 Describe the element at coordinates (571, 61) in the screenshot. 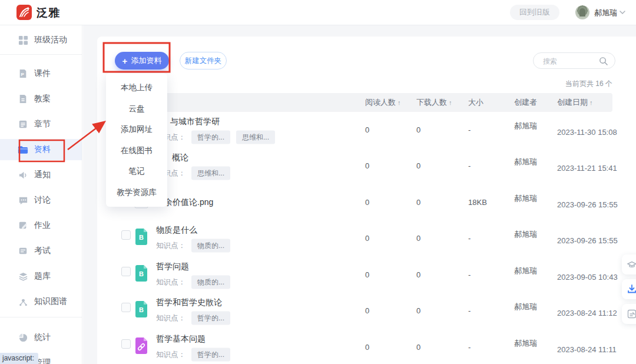

I see `search-input` at that location.